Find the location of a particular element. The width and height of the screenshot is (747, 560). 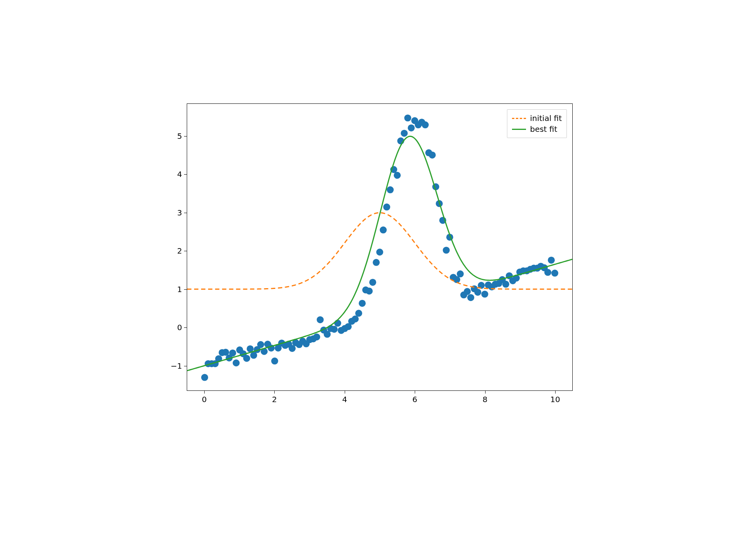

y-tick-label: 1 is located at coordinates (180, 289).